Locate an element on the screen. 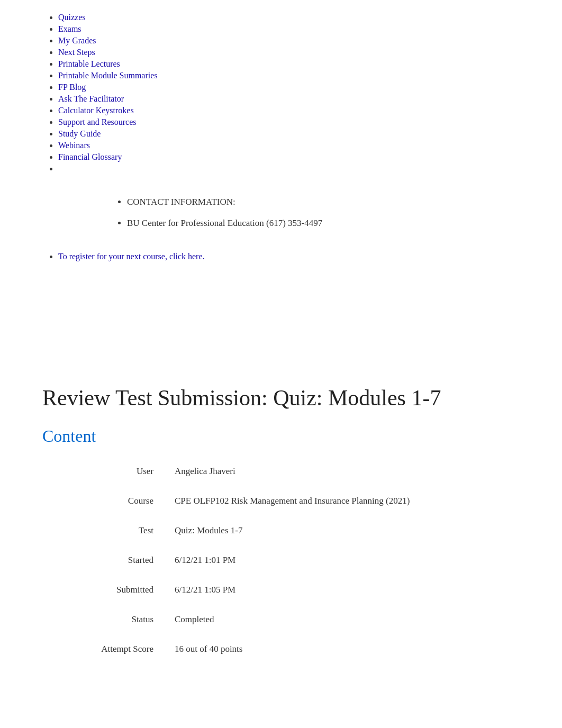 The height and width of the screenshot is (728, 562). nav-item: Financial Glossary is located at coordinates (289, 157).